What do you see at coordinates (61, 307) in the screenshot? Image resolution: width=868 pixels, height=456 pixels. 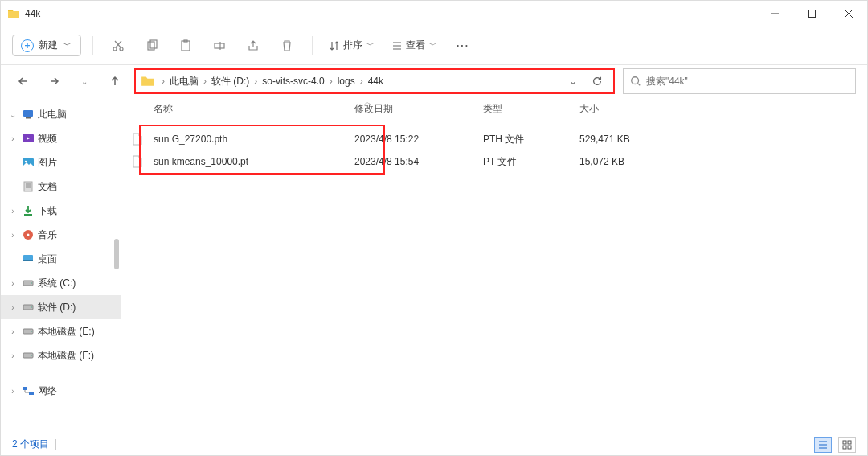 I see `sidebar-item-8: ›软件 (D:)` at bounding box center [61, 307].